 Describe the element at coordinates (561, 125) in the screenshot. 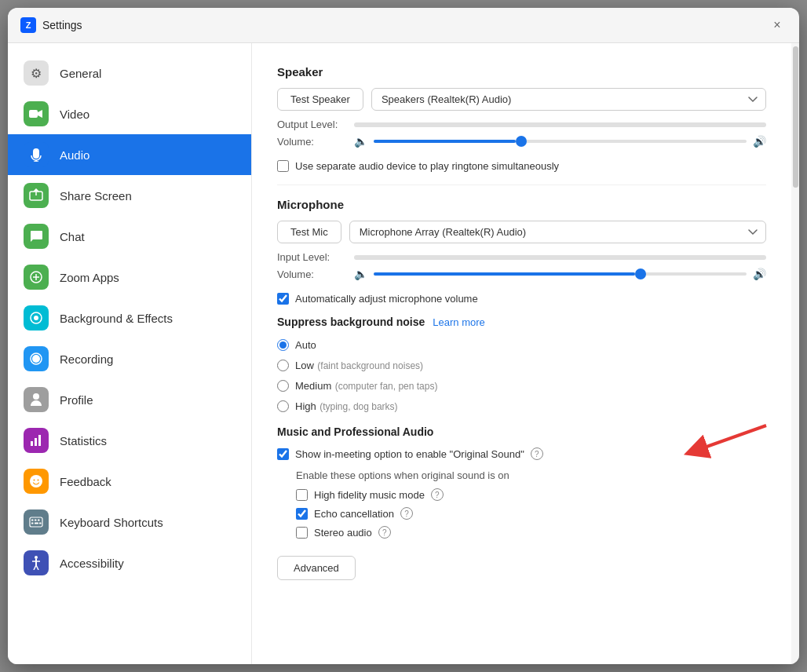

I see `output-level-bar` at that location.